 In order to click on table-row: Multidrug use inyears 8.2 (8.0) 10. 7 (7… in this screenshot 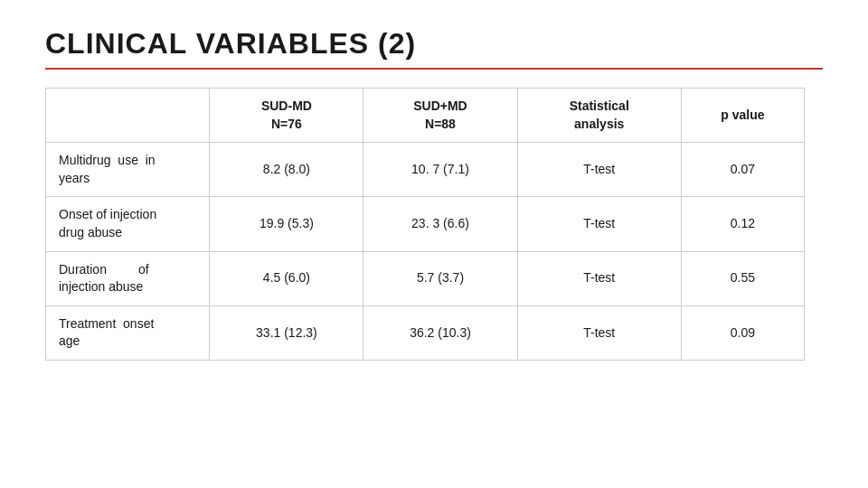, I will do `click(425, 170)`.